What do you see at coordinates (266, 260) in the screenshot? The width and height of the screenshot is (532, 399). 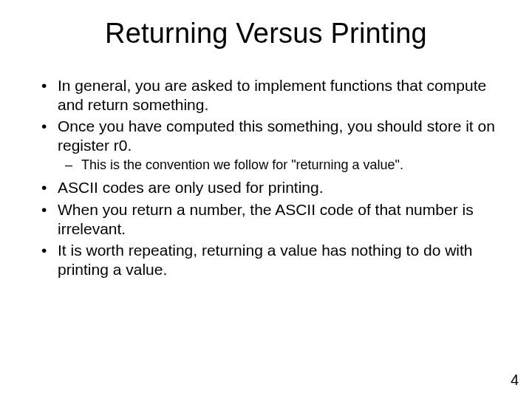 I see `list-item: It is worth repeating, returning a value…` at bounding box center [266, 260].